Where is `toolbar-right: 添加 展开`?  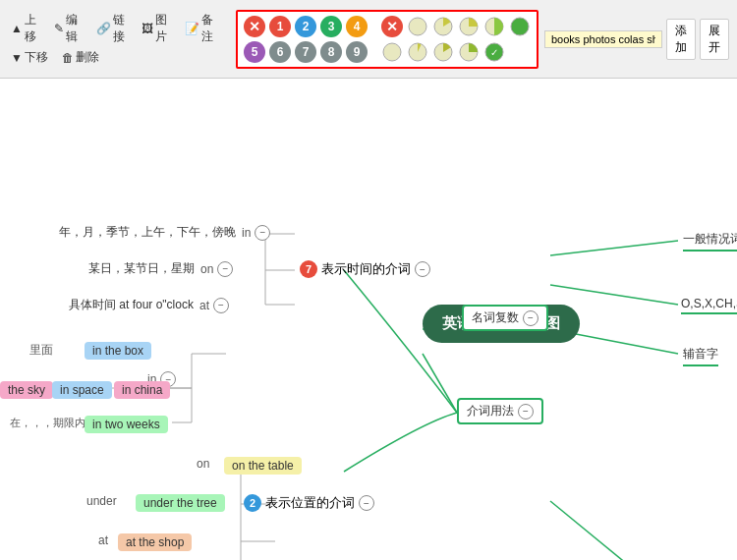
toolbar-right: 添加 展开 is located at coordinates (637, 39).